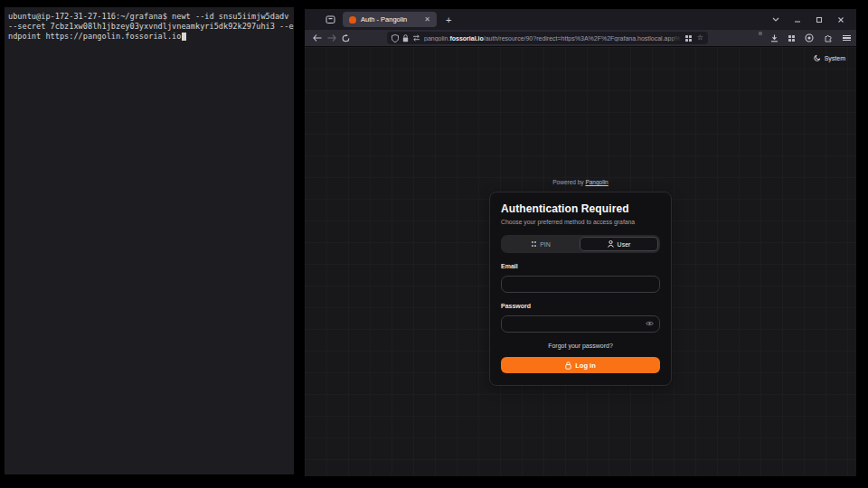 The image size is (868, 488). I want to click on tab-user: User, so click(618, 244).